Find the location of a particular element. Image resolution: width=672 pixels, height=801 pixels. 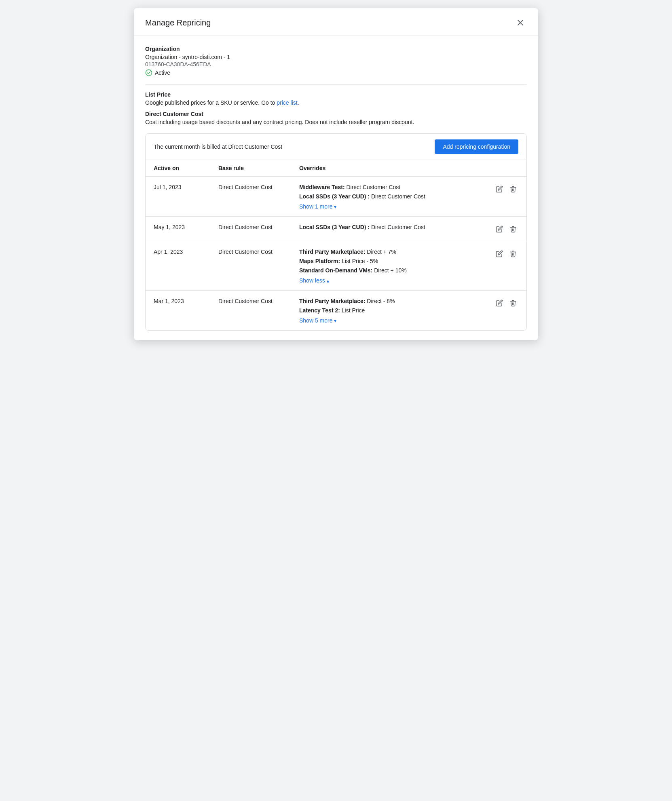

list-price-desc-text: Google published prices for a SKU or ser… is located at coordinates (211, 103).